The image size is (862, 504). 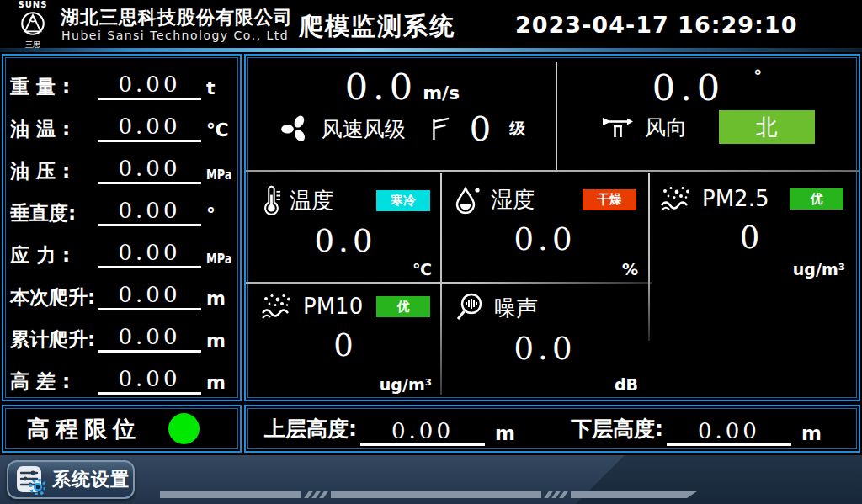 What do you see at coordinates (752, 227) in the screenshot?
I see `sensor-cell-pm25: PM2.5 优 0 ug/m³` at bounding box center [752, 227].